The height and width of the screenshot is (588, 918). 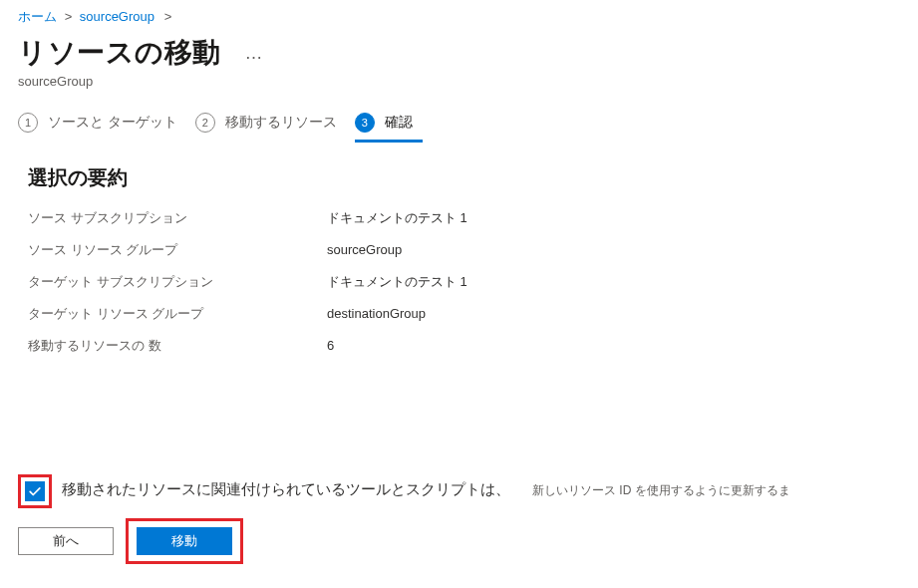 I want to click on acknowledge-text: 移動されたリソースに関連付けられているツールとスクリプトは、, so click(x=286, y=486).